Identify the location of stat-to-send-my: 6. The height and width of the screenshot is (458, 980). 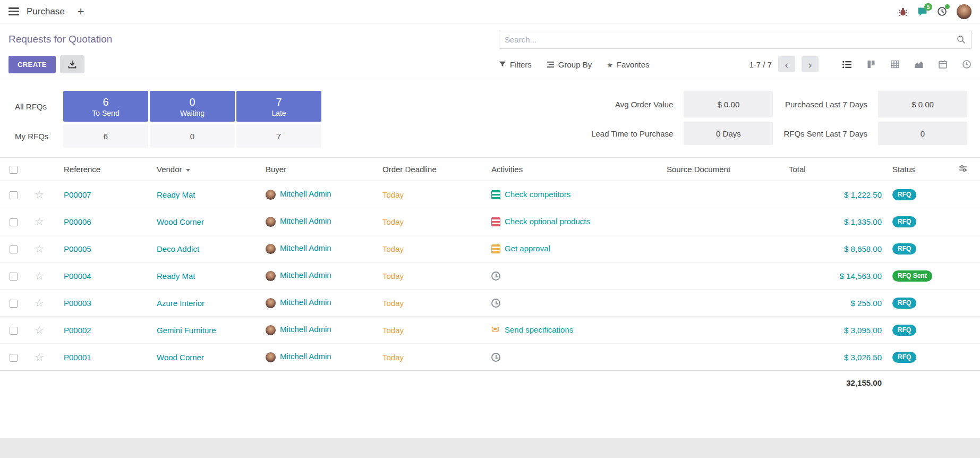
(106, 136).